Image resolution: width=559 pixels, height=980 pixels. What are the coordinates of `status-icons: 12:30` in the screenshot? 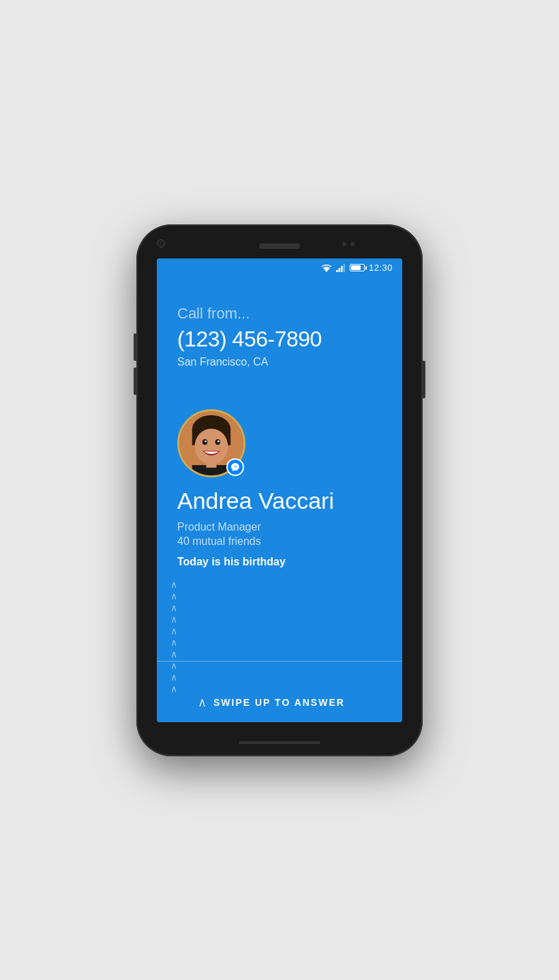 It's located at (357, 267).